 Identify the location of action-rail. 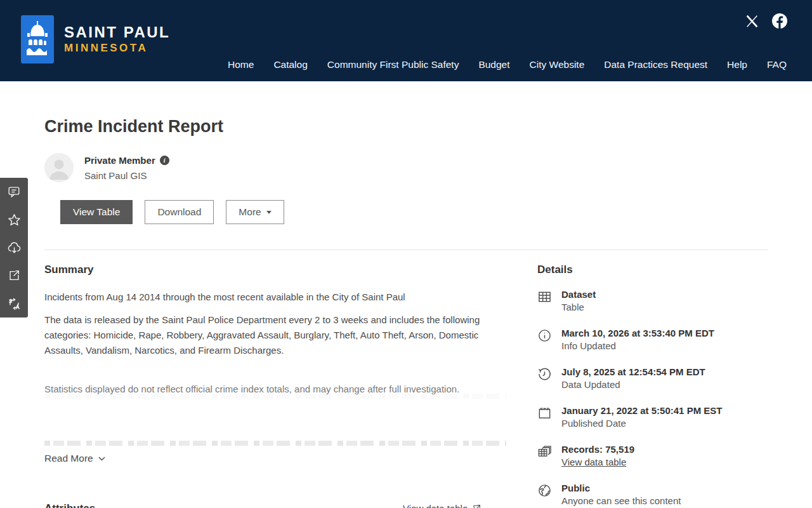
(14, 248).